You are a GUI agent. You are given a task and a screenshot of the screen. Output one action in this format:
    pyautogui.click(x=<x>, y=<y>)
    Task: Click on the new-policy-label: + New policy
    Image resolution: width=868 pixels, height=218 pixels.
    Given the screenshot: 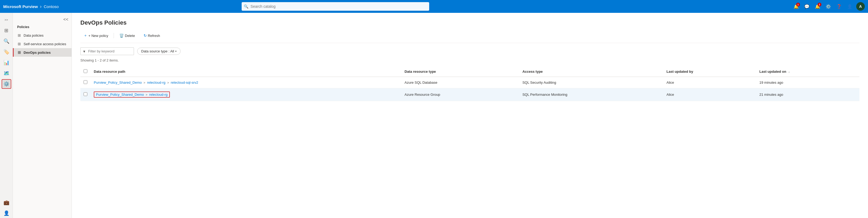 What is the action you would take?
    pyautogui.click(x=98, y=36)
    